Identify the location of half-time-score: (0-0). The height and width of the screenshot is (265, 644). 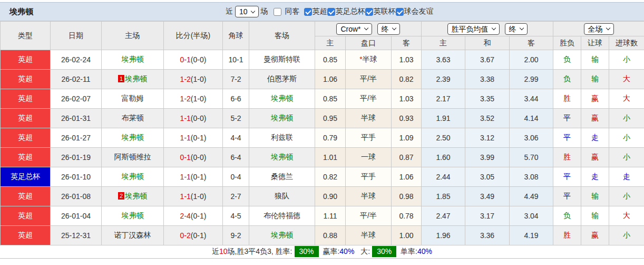
(199, 118).